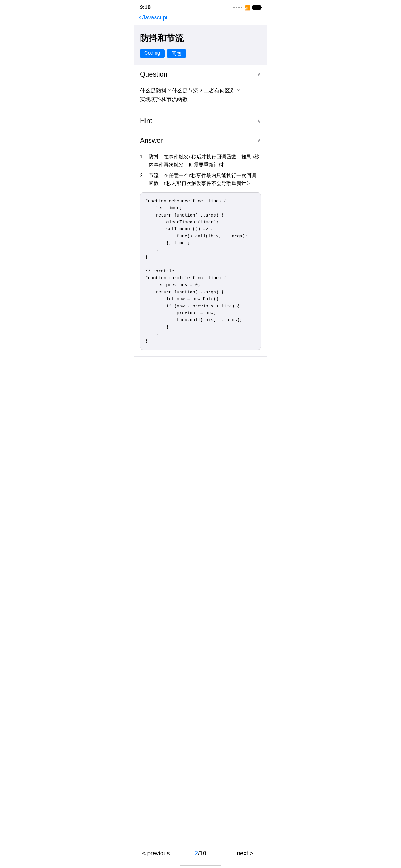 The width and height of the screenshot is (401, 868). I want to click on hint-chevron-icon: ∨, so click(259, 121).